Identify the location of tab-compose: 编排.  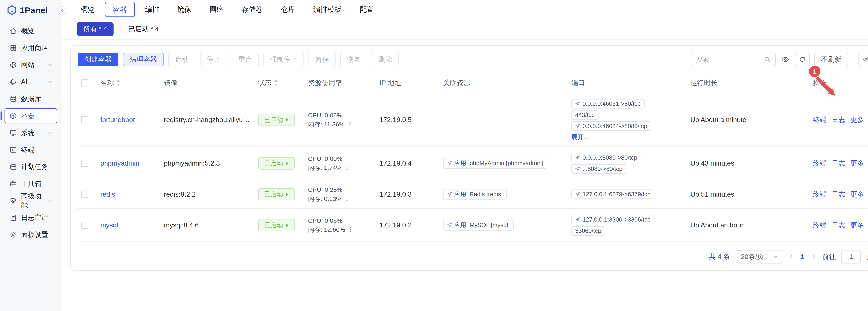
(152, 9).